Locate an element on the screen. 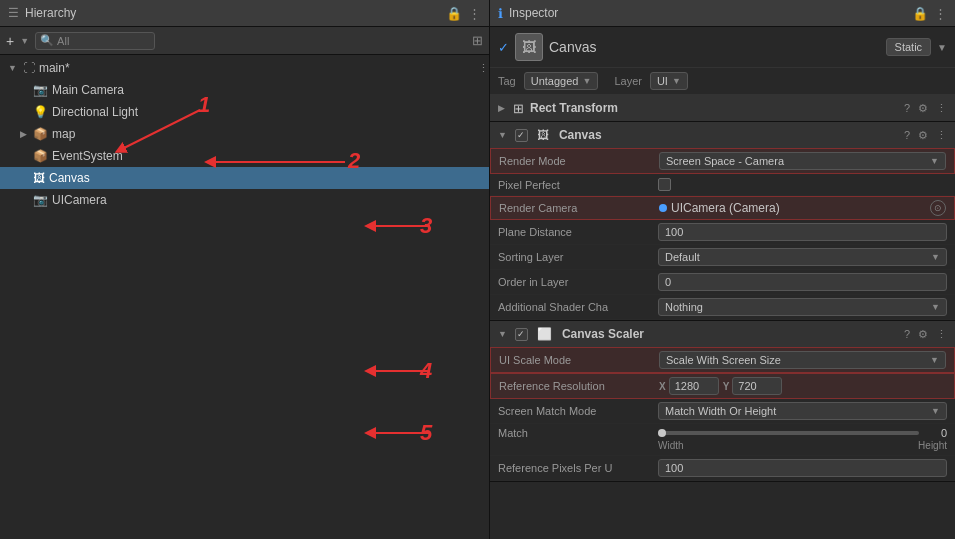 This screenshot has width=955, height=539. tag-label: Tag is located at coordinates (507, 81).